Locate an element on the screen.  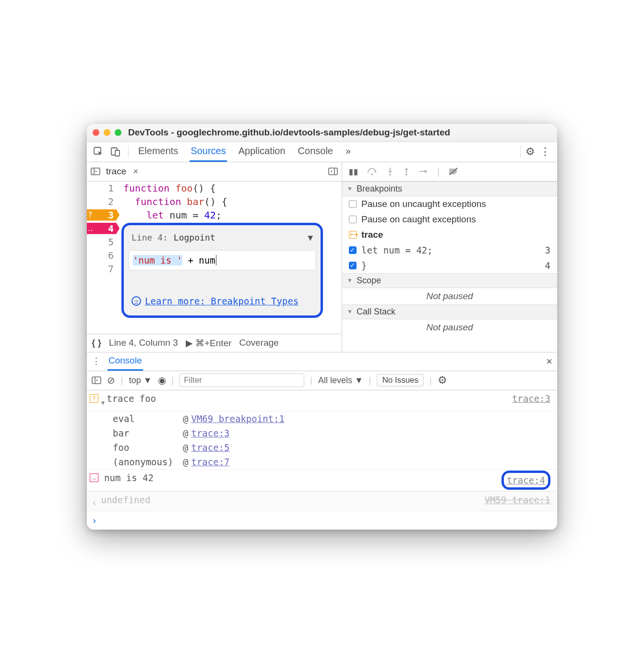
inspect-element-icon is located at coordinates (98, 152).